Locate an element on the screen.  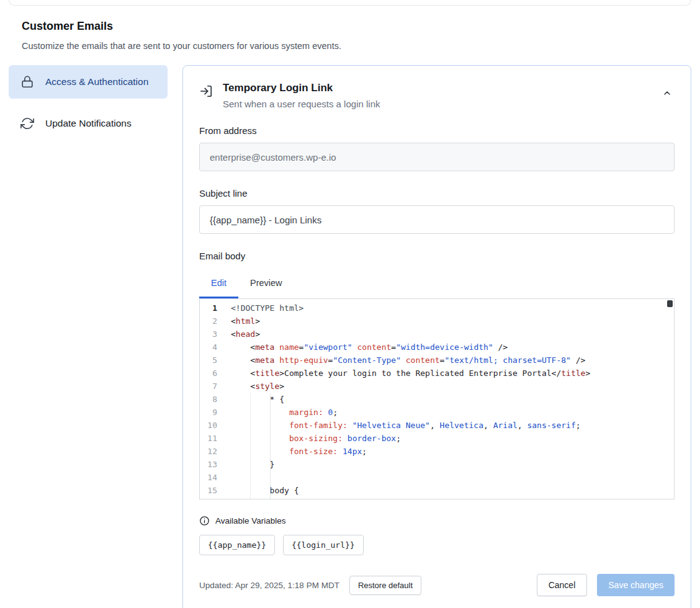
code-text: font-family: "Helvetica Neue", Helvetica… is located at coordinates (406, 426).